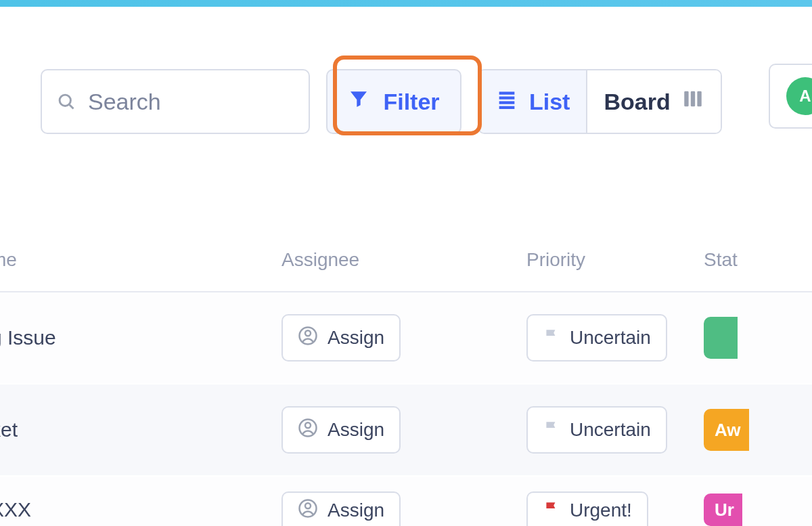 The height and width of the screenshot is (526, 812). I want to click on ticket-name: XXX, so click(141, 510).